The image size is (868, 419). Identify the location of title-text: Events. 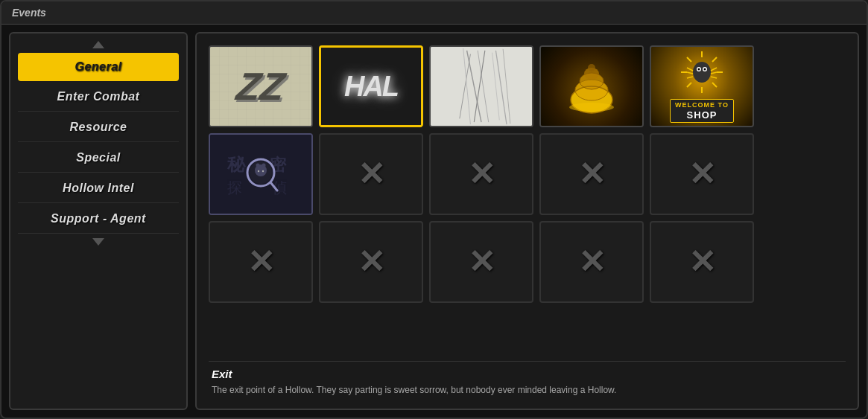
(29, 13).